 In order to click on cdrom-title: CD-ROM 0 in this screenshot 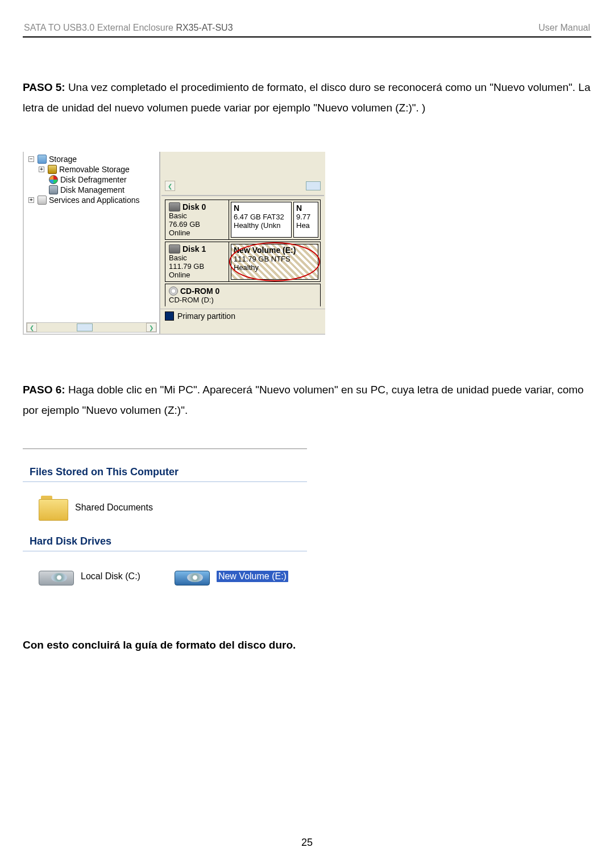, I will do `click(200, 291)`.